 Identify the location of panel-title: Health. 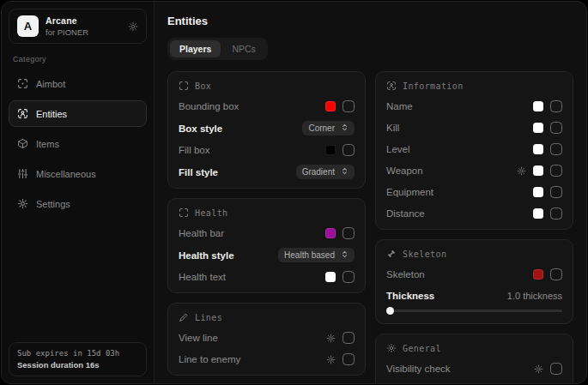
(211, 213).